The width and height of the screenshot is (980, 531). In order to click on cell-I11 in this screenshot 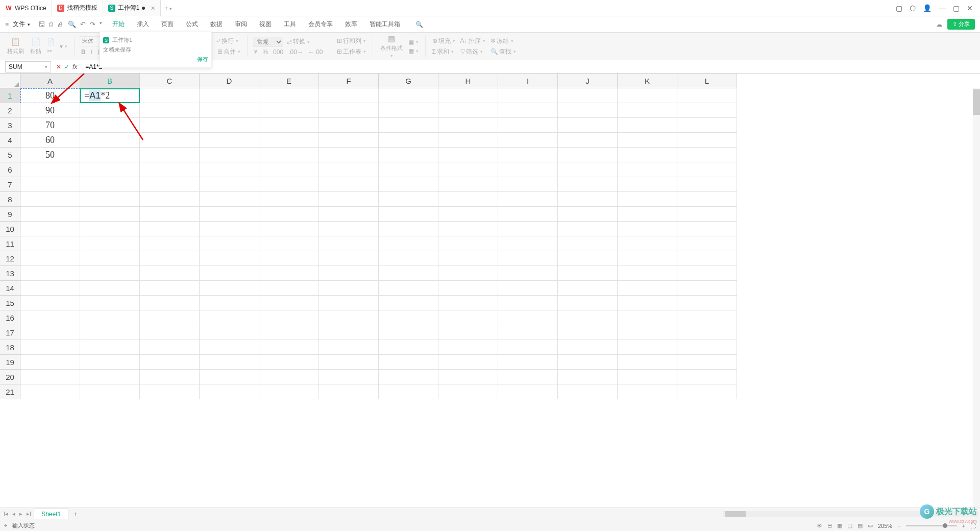, I will do `click(528, 244)`.